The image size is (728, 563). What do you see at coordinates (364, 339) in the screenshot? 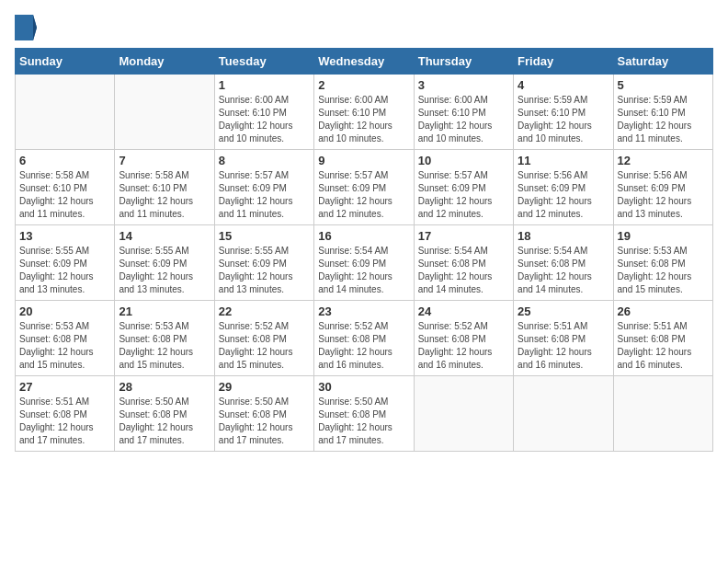
I see `calendar-cell: 23Sunrise: 5:52 AMSunset: 6:08 PMDayligh…` at bounding box center [364, 339].